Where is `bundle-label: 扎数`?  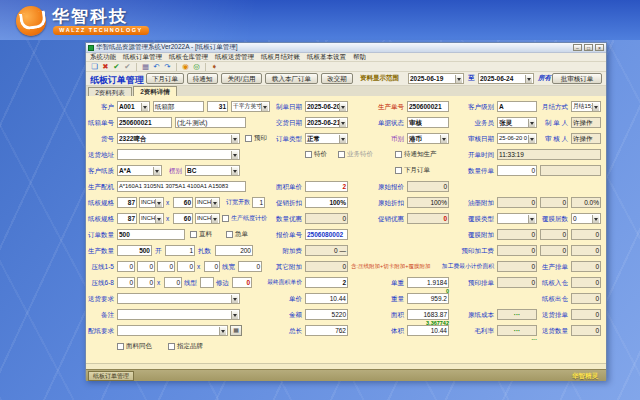
bundle-label: 扎数 is located at coordinates (205, 250).